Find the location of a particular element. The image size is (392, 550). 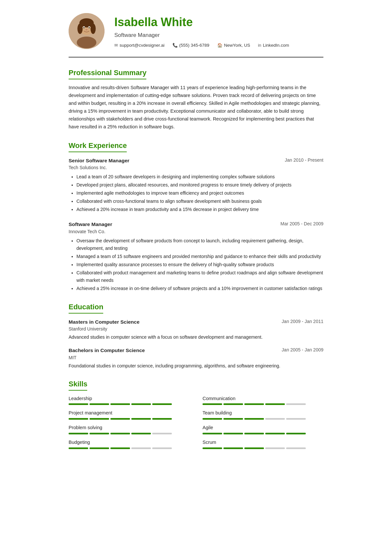

skill-name: Agile is located at coordinates (263, 428).